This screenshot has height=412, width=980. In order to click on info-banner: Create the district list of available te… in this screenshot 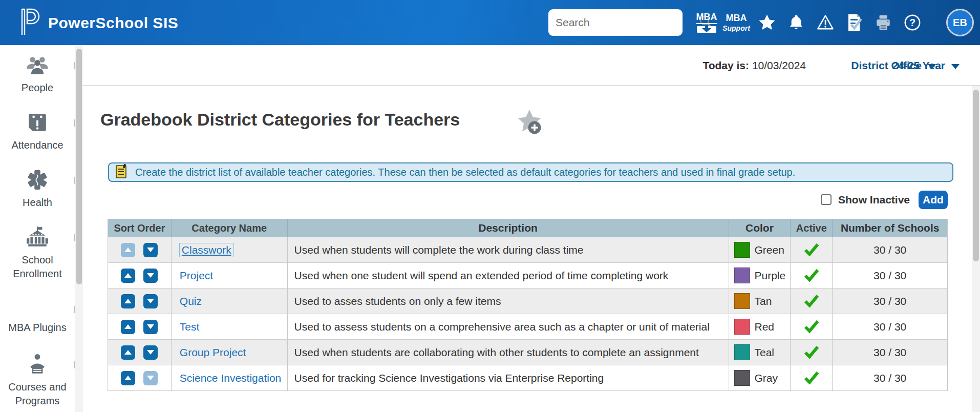, I will do `click(530, 172)`.